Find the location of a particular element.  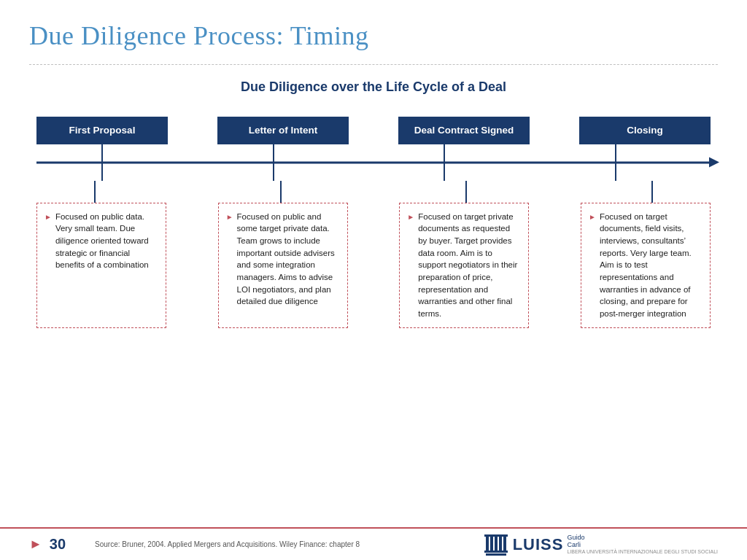

logo-sub: Guido Carli LIBERA UNIVERSITÀ INTERNAZIO… is located at coordinates (642, 545).